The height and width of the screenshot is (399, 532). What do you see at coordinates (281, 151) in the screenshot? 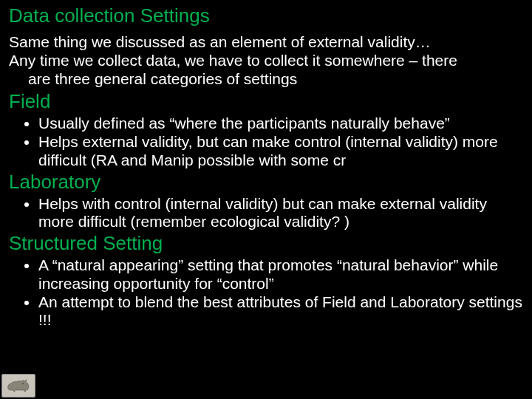
I see `list-item: Helps external validity, but can make co…` at bounding box center [281, 151].